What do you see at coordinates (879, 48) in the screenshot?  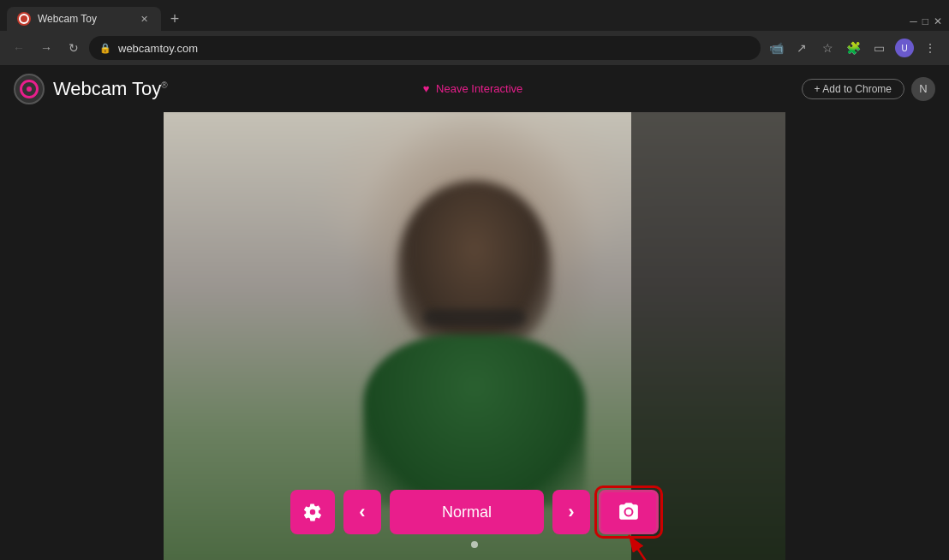 I see `sidebar-icon: ▭` at bounding box center [879, 48].